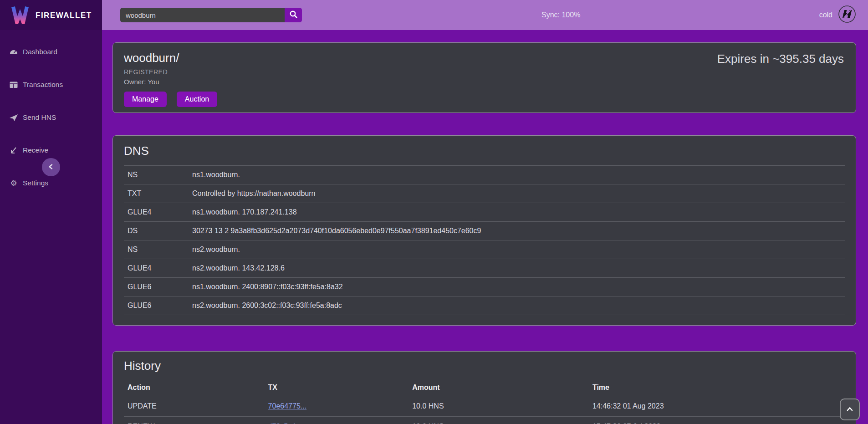 Image resolution: width=868 pixels, height=424 pixels. Describe the element at coordinates (502, 388) in the screenshot. I see `history-col-amount: Amount` at that location.